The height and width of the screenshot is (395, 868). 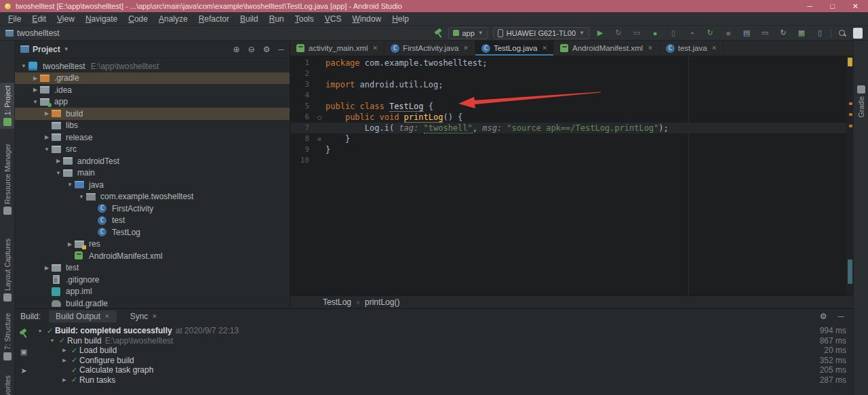 What do you see at coordinates (637, 33) in the screenshot?
I see `apply-code-changes-icon: ▭` at bounding box center [637, 33].